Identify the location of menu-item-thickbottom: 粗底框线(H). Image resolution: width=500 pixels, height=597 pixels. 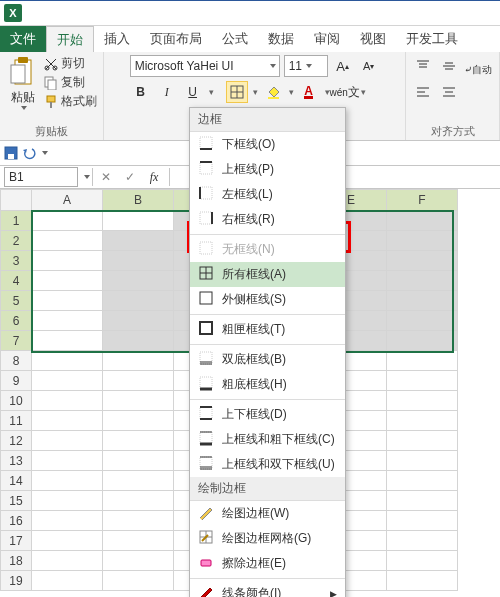
(268, 384).